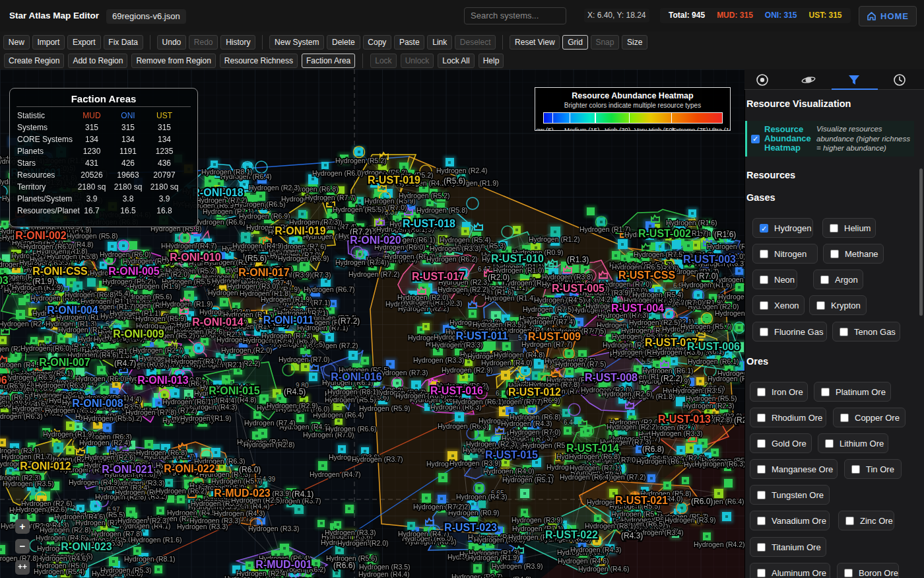  Describe the element at coordinates (647, 275) in the screenshot. I see `svg-text: R-UST-CSS` at that location.